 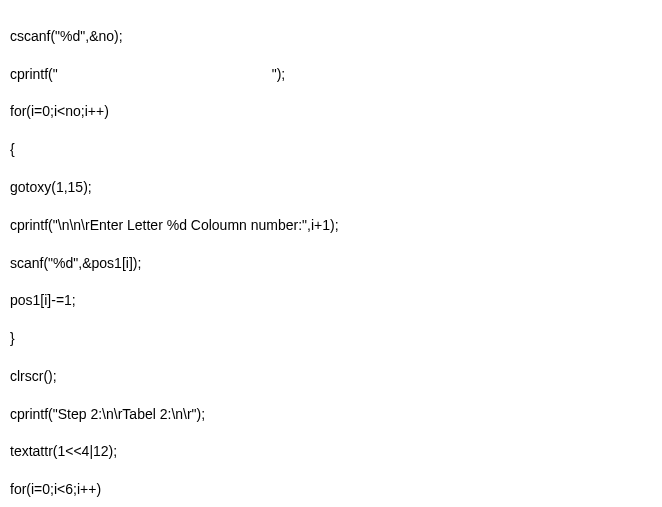 I want to click on code-line: pos1[i]-=1;, so click(x=331, y=300).